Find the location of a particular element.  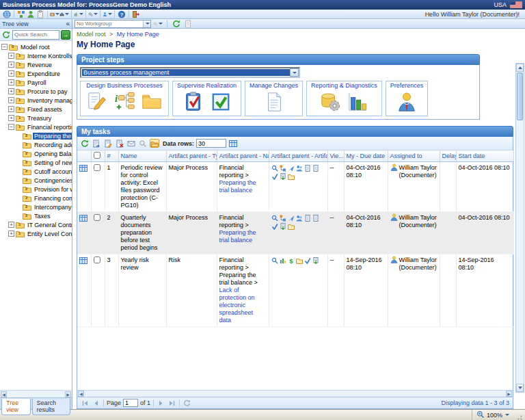

main-vscrollbar is located at coordinates (520, 228).